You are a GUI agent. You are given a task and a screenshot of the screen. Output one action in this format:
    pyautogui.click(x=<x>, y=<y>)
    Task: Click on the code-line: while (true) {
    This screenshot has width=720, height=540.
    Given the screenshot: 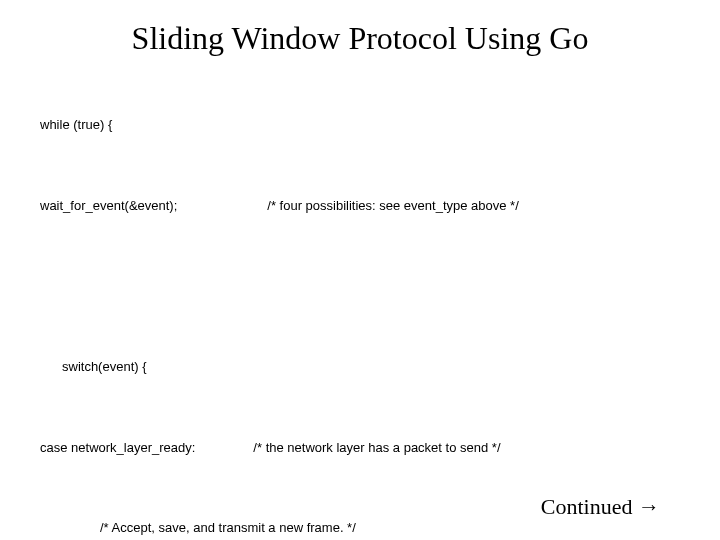 What is the action you would take?
    pyautogui.click(x=360, y=125)
    